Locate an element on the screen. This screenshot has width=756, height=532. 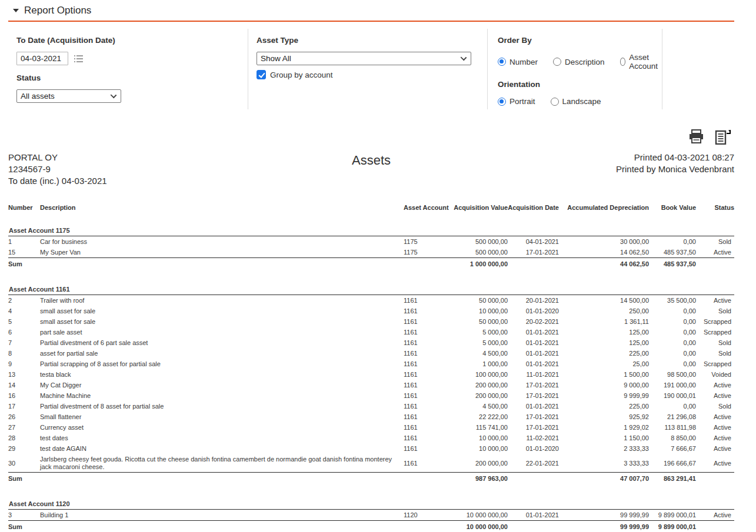
collapse-caret-icon is located at coordinates (16, 11).